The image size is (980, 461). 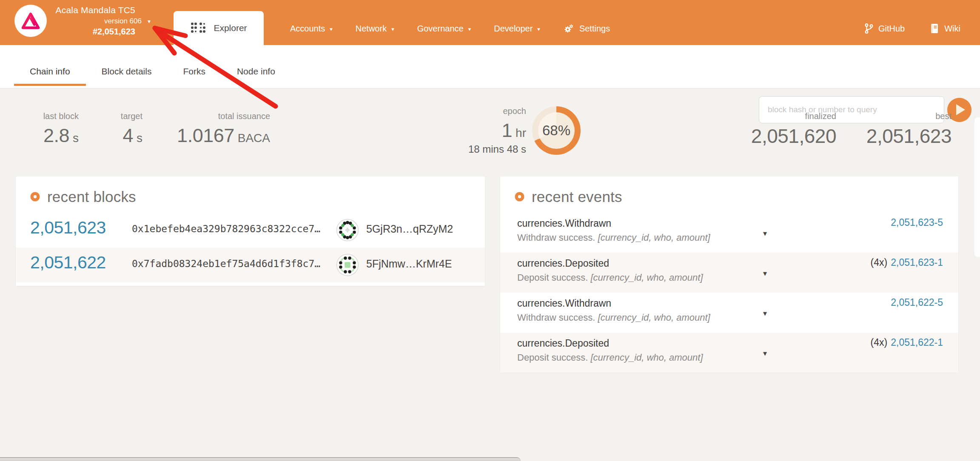 I want to click on header-links: GitHub Wiki, so click(x=912, y=28).